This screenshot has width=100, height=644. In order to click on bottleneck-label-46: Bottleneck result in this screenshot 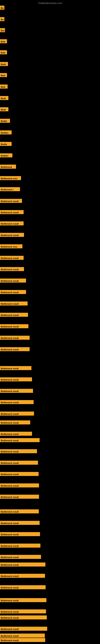, I will do `click(20, 523)`.